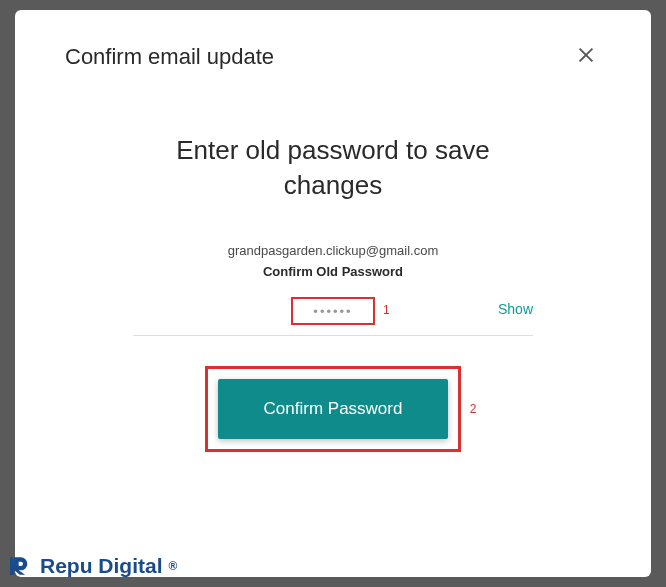 Image resolution: width=666 pixels, height=587 pixels. Describe the element at coordinates (170, 57) in the screenshot. I see `modal-title: Confirm email update` at that location.